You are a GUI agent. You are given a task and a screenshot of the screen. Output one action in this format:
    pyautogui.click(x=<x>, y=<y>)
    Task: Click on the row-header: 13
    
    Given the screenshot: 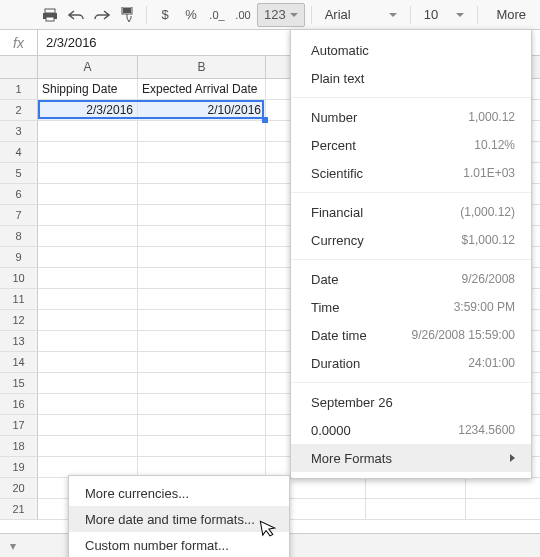 What is the action you would take?
    pyautogui.click(x=19, y=342)
    